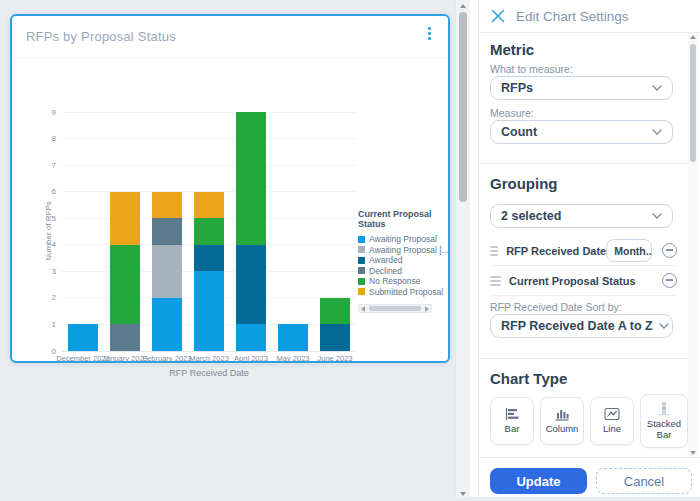 The width and height of the screenshot is (700, 501). I want to click on grouping-row-rfp-received-date: RFP Received Date Month..., so click(584, 251).